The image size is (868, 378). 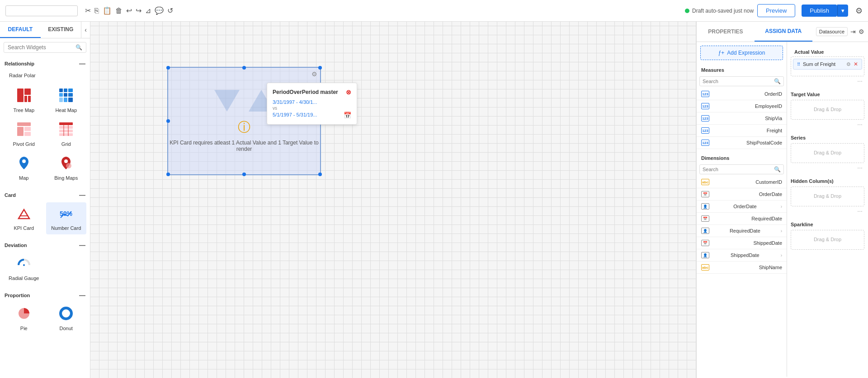 I want to click on field-freight: 123 Freight, so click(x=741, y=131).